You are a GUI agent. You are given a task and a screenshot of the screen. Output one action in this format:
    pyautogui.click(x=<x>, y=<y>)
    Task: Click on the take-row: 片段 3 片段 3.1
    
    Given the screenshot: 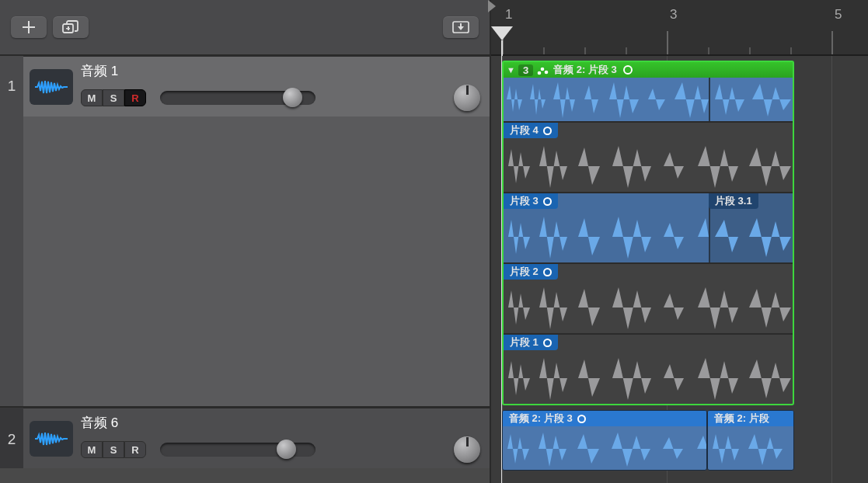 What is the action you would take?
    pyautogui.click(x=648, y=227)
    